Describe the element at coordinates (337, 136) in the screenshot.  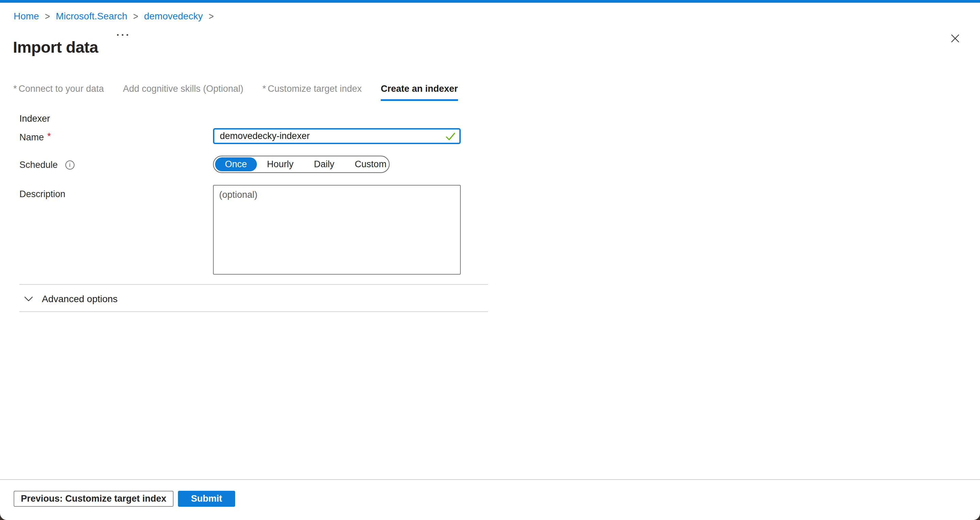
I see `indexer-name-field` at that location.